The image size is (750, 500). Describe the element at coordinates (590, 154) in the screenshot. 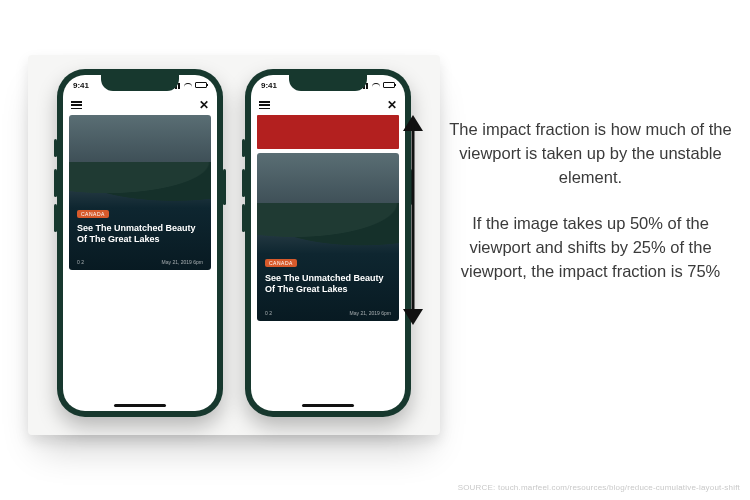

I see `explanation-paragraph-1: The impact fraction is how much of the v…` at that location.